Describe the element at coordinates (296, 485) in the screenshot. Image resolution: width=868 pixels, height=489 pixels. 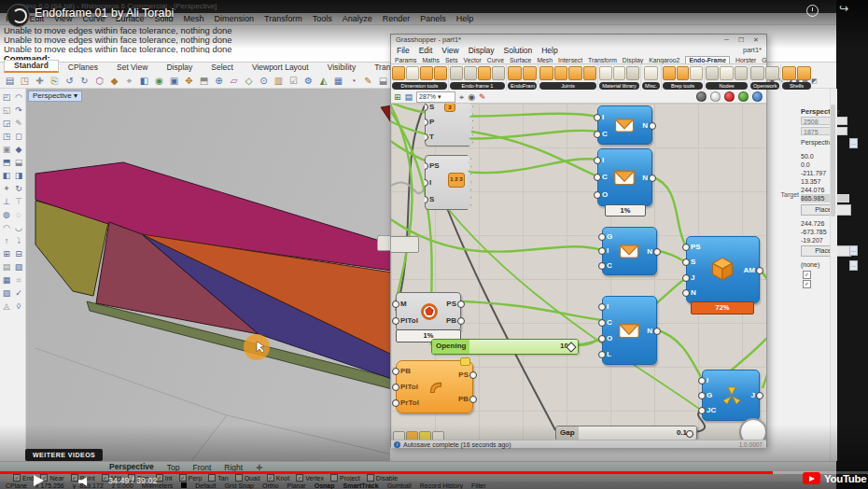
I see `toggle-planar: Planar` at that location.